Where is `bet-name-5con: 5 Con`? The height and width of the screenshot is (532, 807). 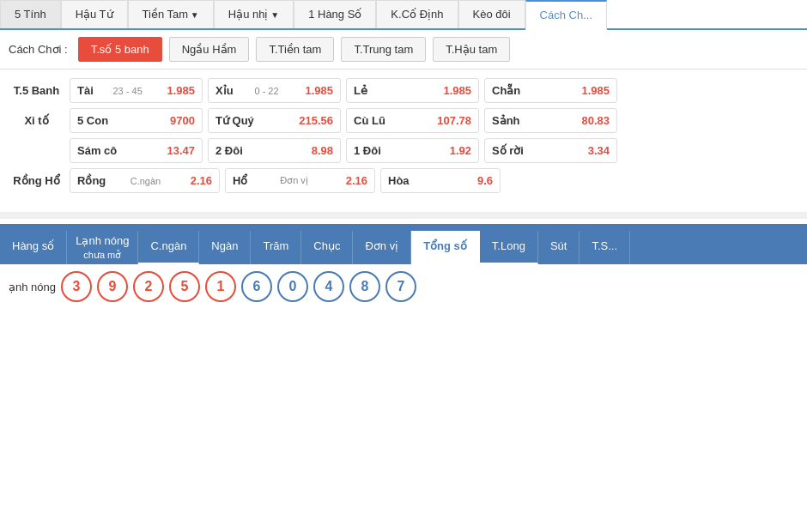 bet-name-5con: 5 Con is located at coordinates (93, 120).